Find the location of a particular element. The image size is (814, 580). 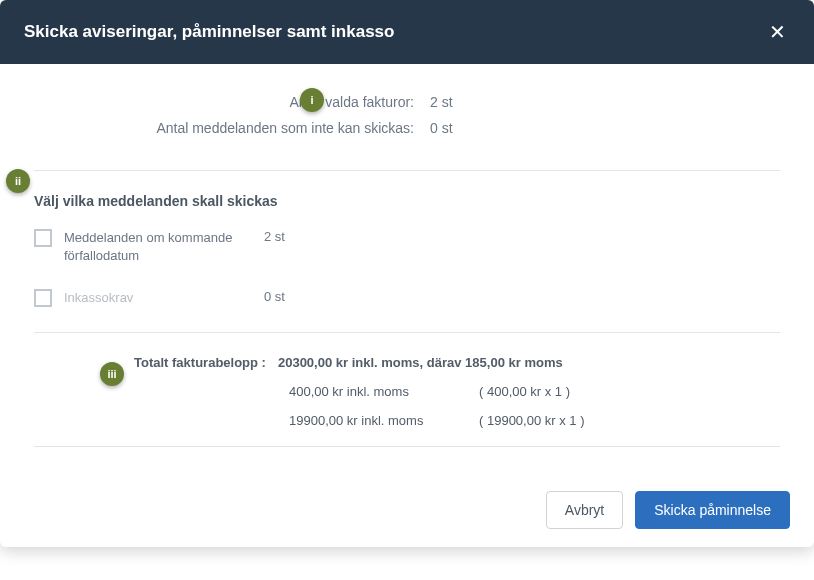

close-icon: ✕ is located at coordinates (778, 32).